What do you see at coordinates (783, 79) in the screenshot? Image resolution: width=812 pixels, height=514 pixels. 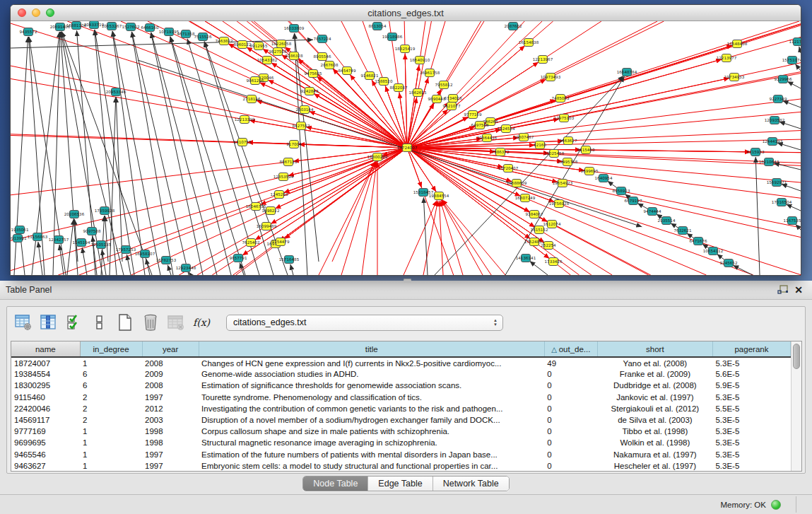 I see `network-node: 9329966` at bounding box center [783, 79].